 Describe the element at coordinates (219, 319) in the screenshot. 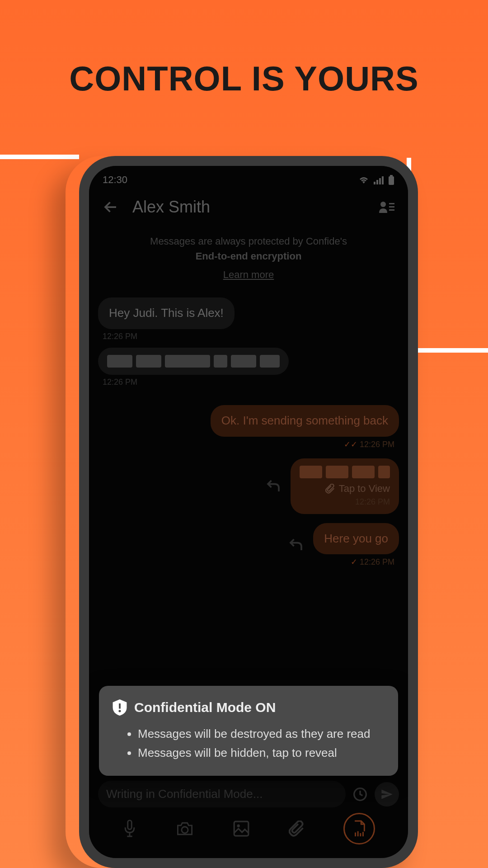

I see `message-incoming: Hey Judi. This is Alex! 12:26 PM` at that location.